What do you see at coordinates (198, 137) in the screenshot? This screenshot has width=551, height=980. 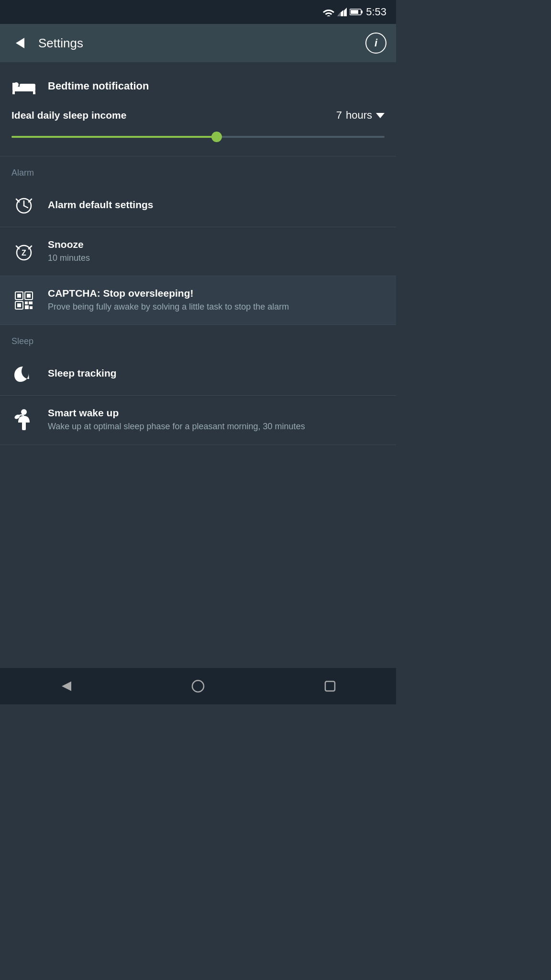 I see `sleep-slider` at bounding box center [198, 137].